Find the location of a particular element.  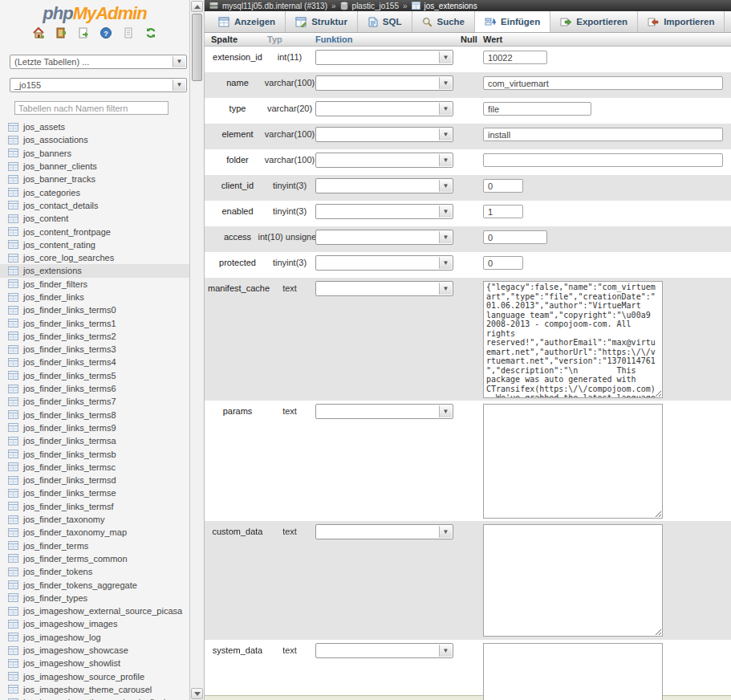

sidebar-table-item: jos_finder_terms_common is located at coordinates (95, 559).